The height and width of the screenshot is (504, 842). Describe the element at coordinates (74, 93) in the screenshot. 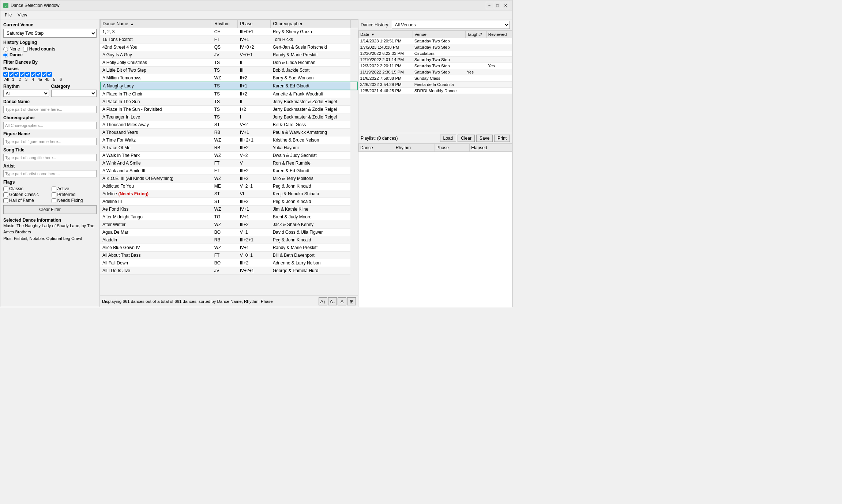

I see `category-select` at that location.